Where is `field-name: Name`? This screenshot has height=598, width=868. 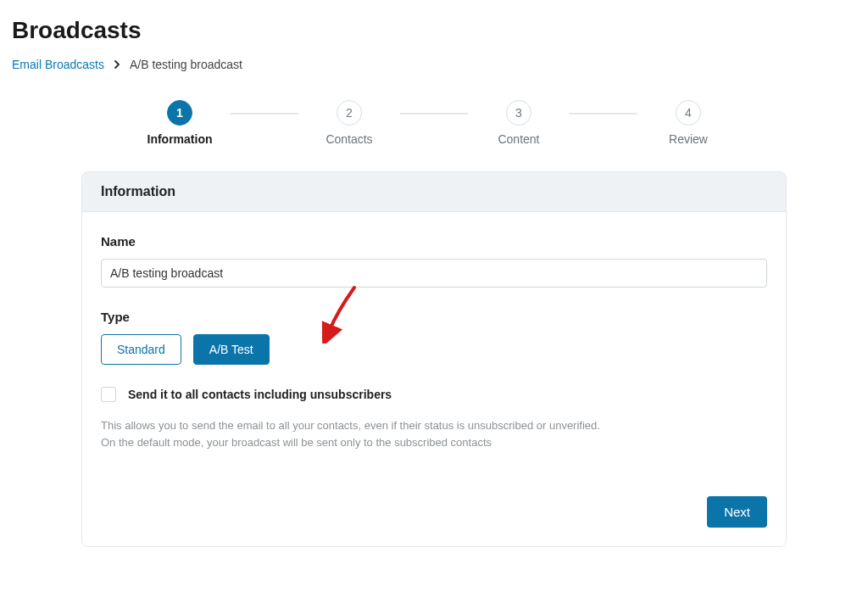
field-name: Name is located at coordinates (434, 261).